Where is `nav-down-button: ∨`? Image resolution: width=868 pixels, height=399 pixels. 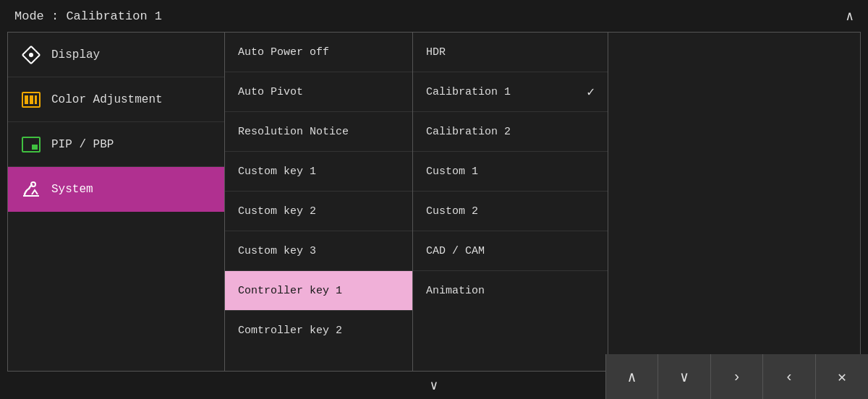 nav-down-button: ∨ is located at coordinates (684, 377).